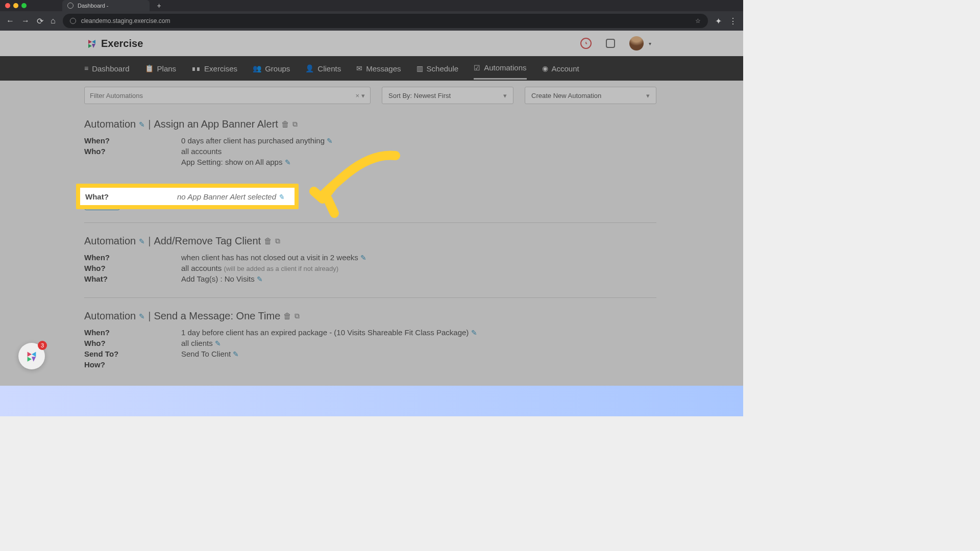 Image resolution: width=980 pixels, height=551 pixels. I want to click on home-icon: ⌂, so click(53, 21).